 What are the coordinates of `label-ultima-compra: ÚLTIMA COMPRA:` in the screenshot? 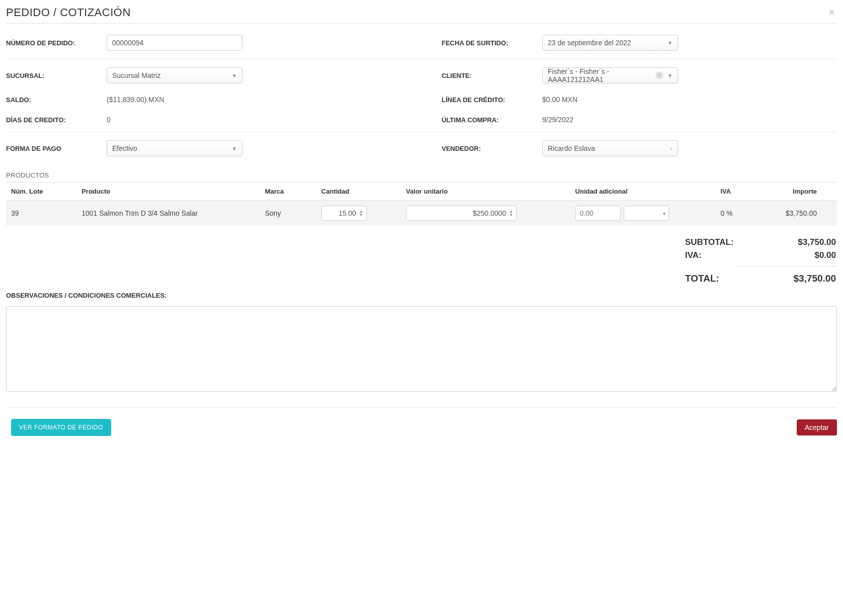 It's located at (492, 120).